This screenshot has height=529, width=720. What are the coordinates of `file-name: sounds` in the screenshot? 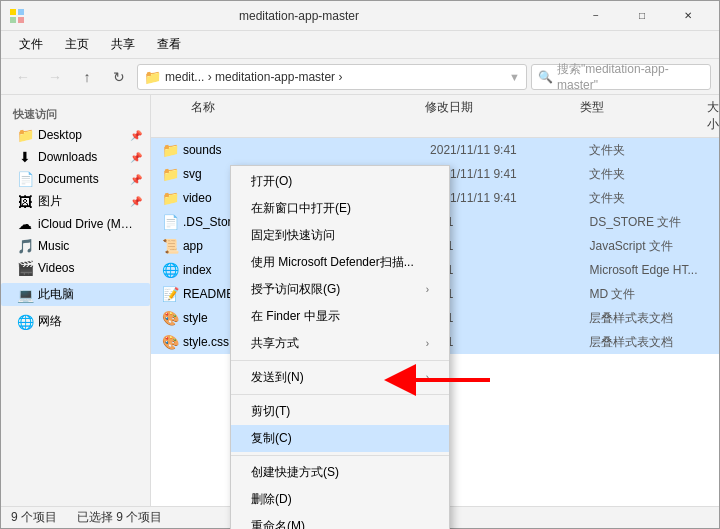 It's located at (306, 150).